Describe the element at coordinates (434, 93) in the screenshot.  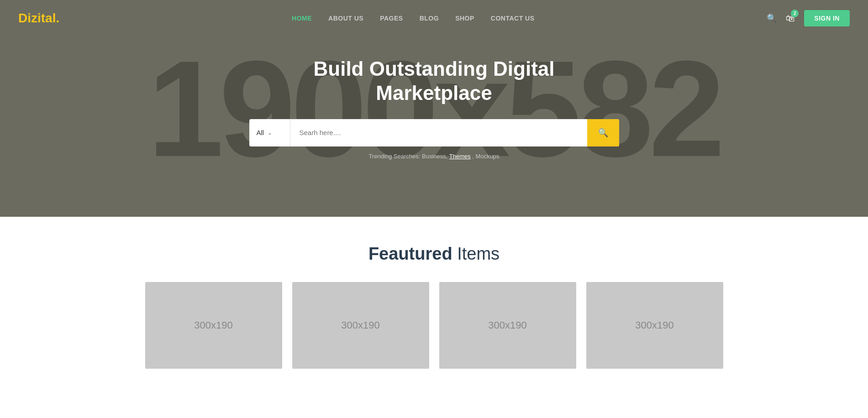
I see `hero-title-line2: Marketplace` at that location.